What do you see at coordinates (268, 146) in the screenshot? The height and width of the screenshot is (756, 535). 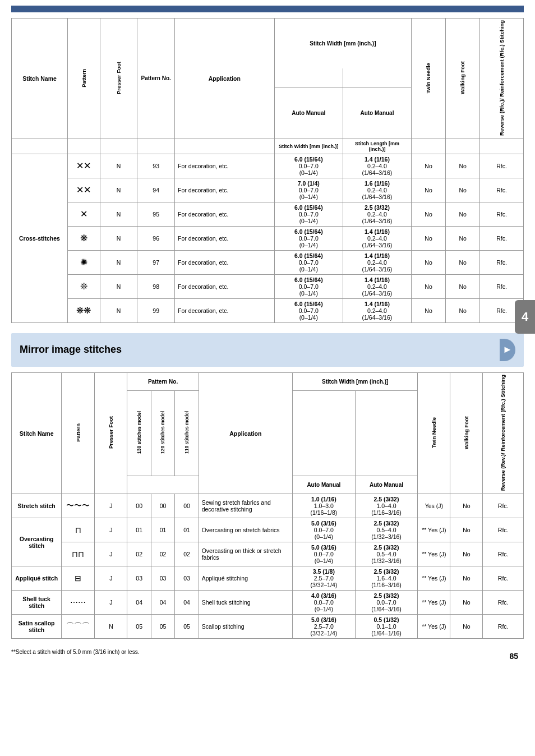 I see `col-header-labels: Stitch Width [mm (inch.)] Stitch Length …` at bounding box center [268, 146].